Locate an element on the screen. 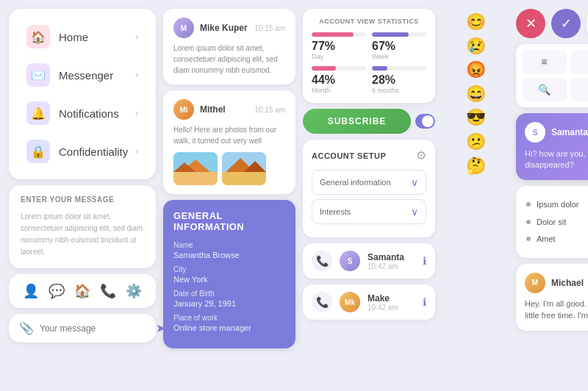 The width and height of the screenshot is (588, 391). search-icon: 🔍 is located at coordinates (544, 90).